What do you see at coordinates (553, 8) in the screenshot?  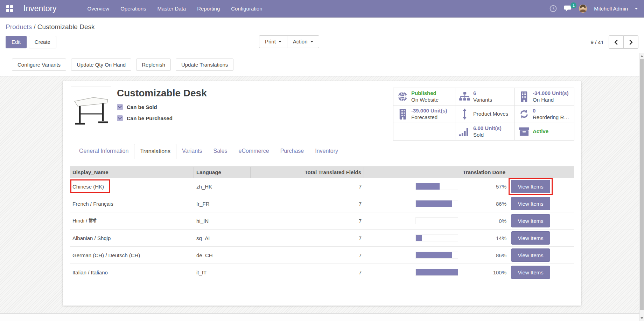 I see `activity-clock-icon` at bounding box center [553, 8].